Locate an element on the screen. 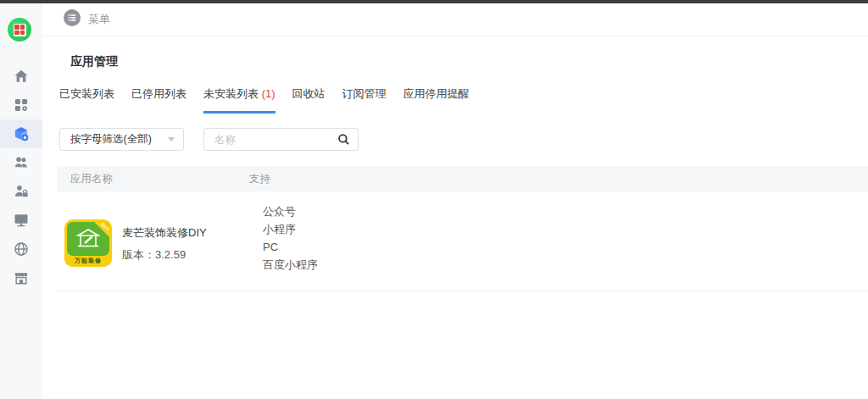  sidebar-item-home is located at coordinates (21, 76).